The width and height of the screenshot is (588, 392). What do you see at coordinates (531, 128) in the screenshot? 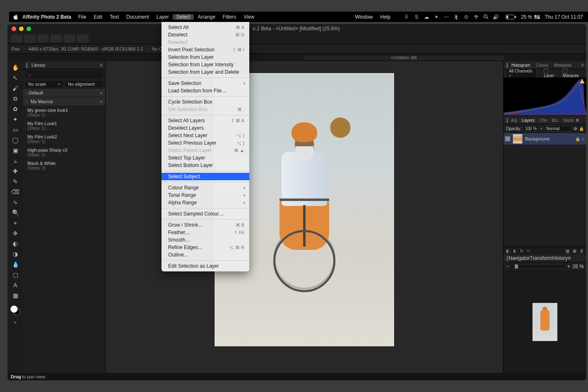
I see `opacity-input: 100 %` at bounding box center [531, 128].